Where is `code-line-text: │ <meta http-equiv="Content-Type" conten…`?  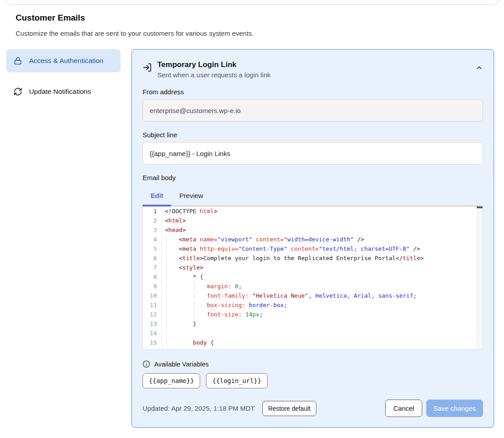 code-line-text: │ <meta http-equiv="Content-Type" conten… is located at coordinates (291, 248).